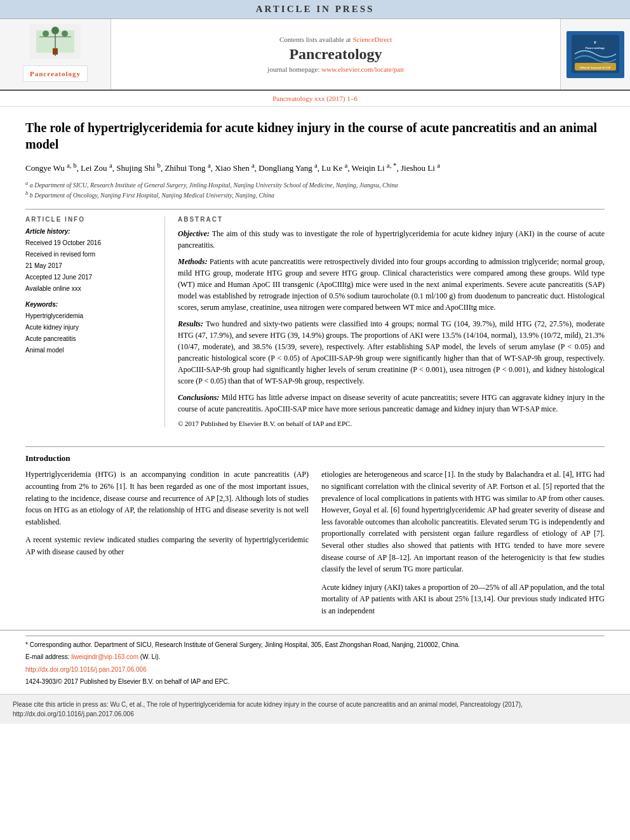 Image resolution: width=630 pixels, height=840 pixels. Describe the element at coordinates (335, 55) in the screenshot. I see `journal-title: Pancreatology` at that location.